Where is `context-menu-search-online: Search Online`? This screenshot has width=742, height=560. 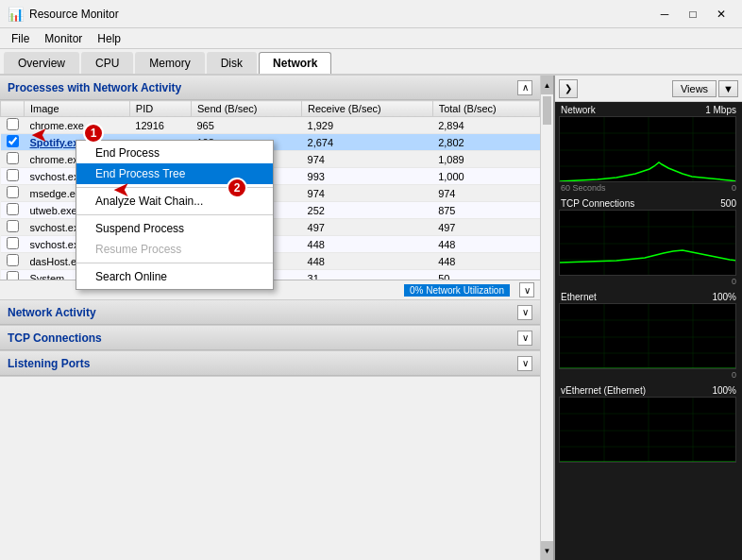 context-menu-search-online: Search Online is located at coordinates (175, 277).